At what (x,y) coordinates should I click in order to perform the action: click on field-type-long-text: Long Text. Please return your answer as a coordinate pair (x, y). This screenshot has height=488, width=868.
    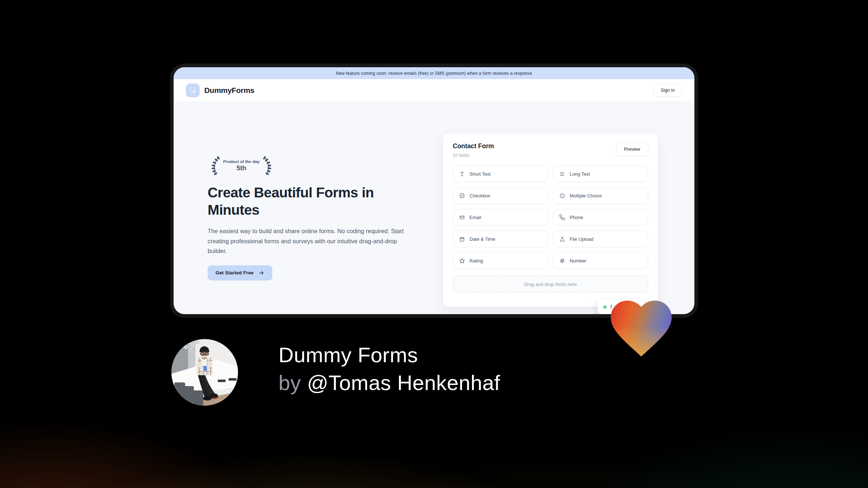
    Looking at the image, I should click on (600, 174).